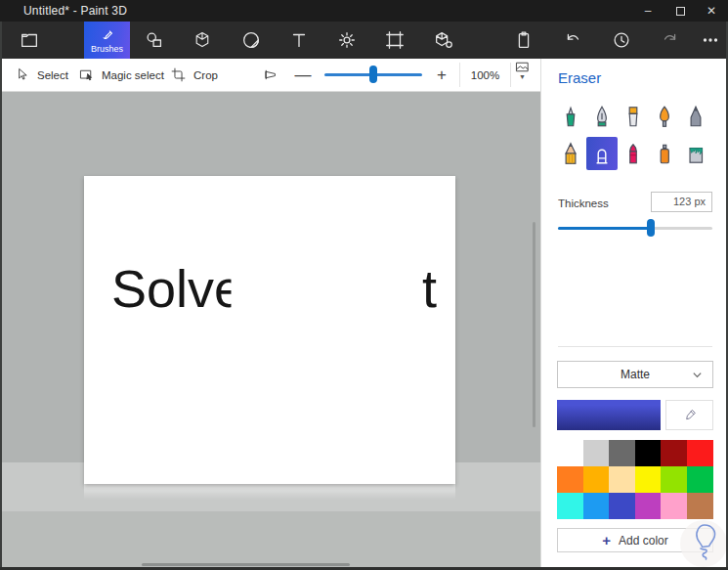 This screenshot has width=728, height=570. Describe the element at coordinates (444, 40) in the screenshot. I see `3d-library-icon` at that location.